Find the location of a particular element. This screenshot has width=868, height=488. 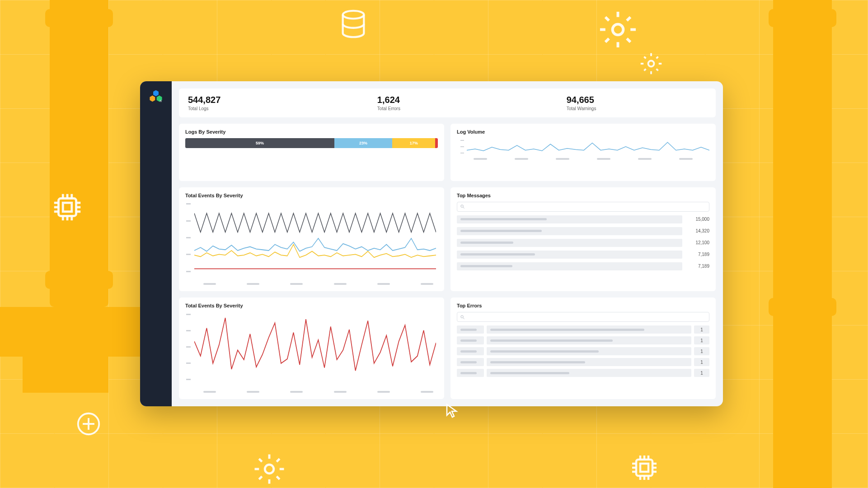

cpu-icon is located at coordinates (67, 207).